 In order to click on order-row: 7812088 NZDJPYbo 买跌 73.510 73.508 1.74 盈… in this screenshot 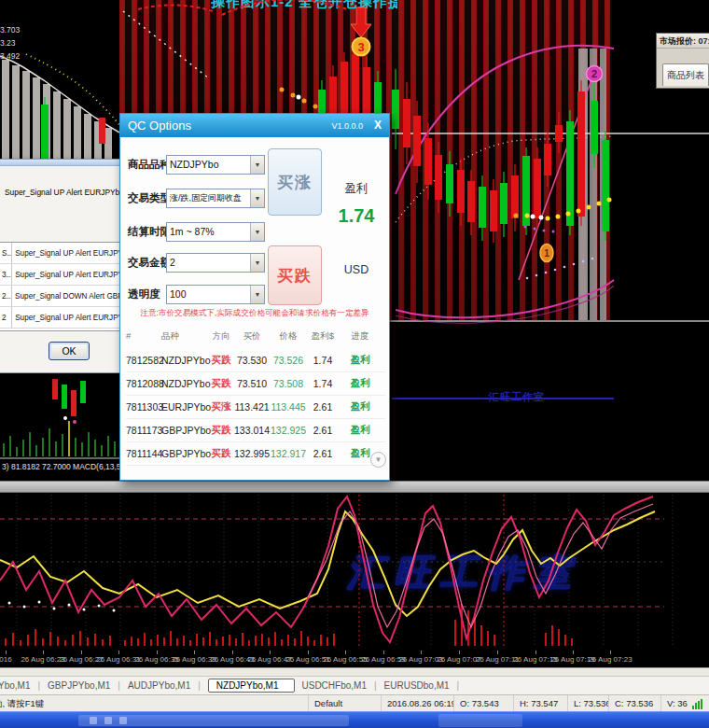, I will do `click(256, 385)`.